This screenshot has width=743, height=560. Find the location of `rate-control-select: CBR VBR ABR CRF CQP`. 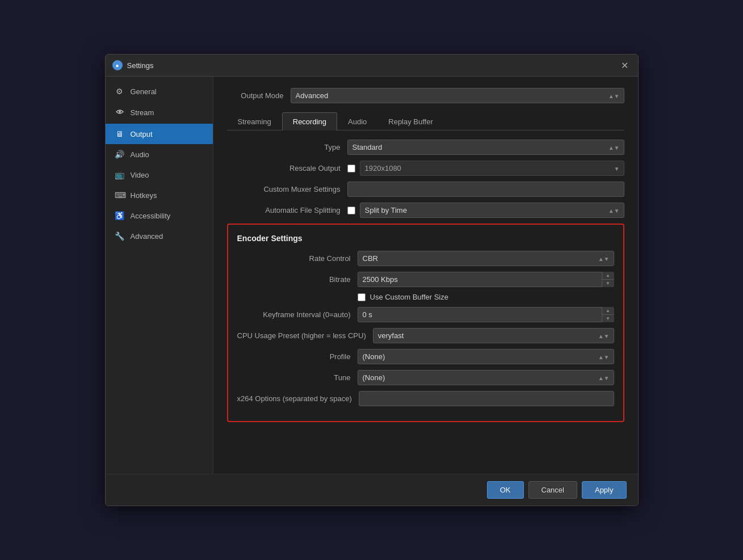

rate-control-select: CBR VBR ABR CRF CQP is located at coordinates (486, 259).